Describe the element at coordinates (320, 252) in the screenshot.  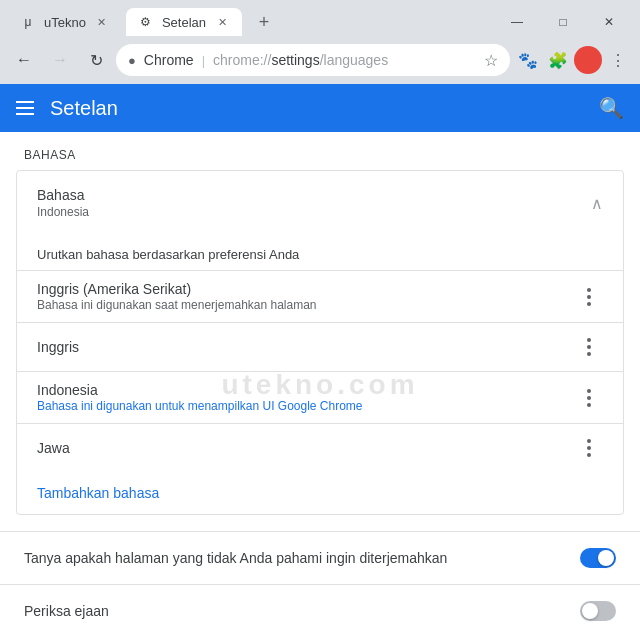
I see `sort-instruction: Urutkan bahasa berdasarkan preferensi An…` at that location.